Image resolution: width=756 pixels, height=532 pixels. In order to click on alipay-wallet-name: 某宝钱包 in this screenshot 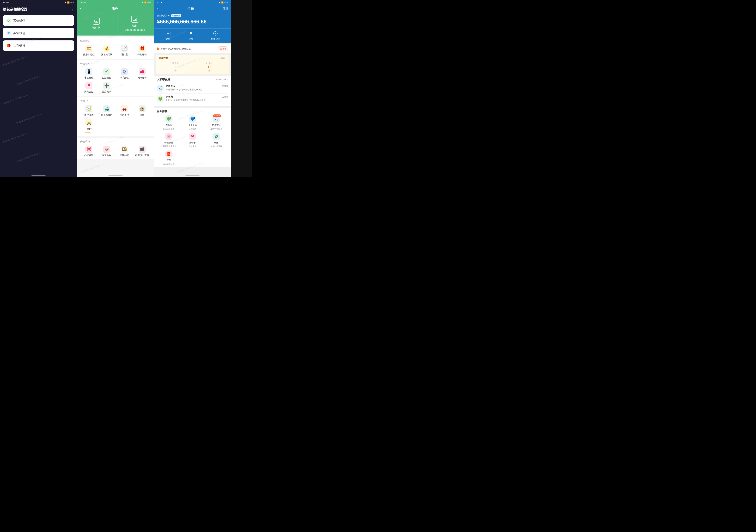, I will do `click(19, 33)`.